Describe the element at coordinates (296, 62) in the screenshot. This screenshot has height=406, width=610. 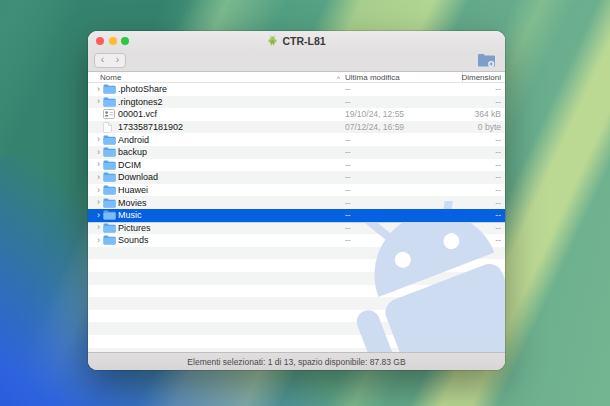
I see `toolbar: ‹ ›` at that location.